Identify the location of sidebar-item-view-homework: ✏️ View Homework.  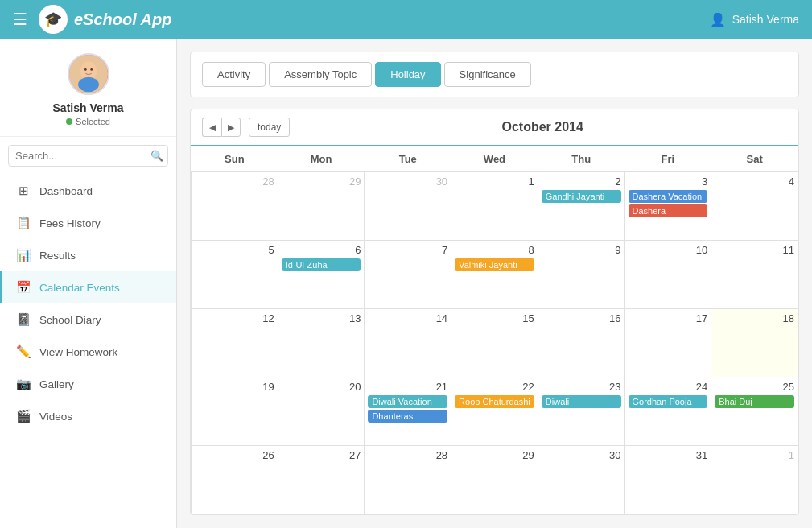
(89, 352).